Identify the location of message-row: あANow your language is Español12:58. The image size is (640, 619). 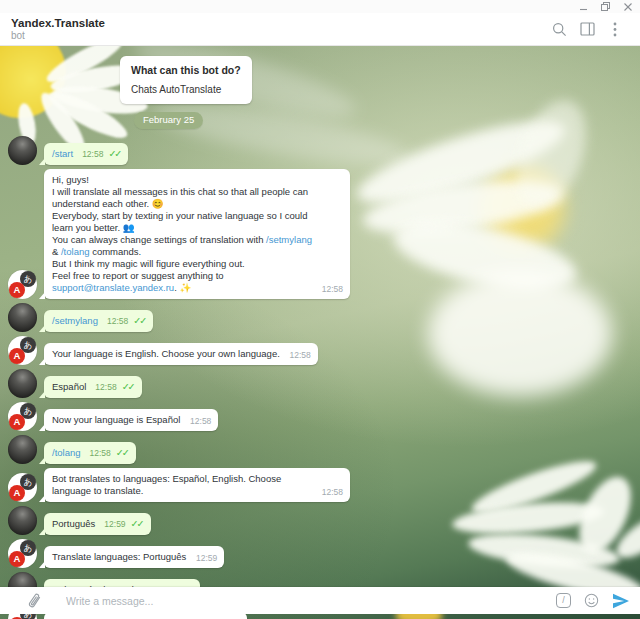
(113, 416).